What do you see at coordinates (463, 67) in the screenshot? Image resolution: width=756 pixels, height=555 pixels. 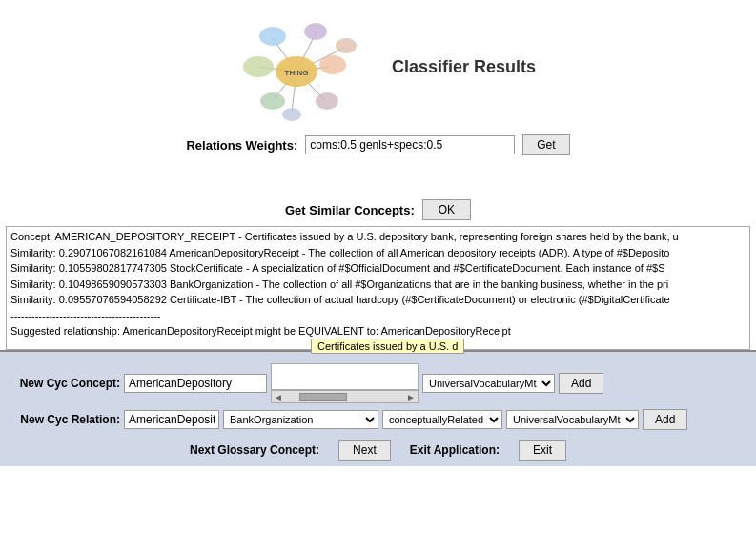 I see `page-title: Classifier Results` at bounding box center [463, 67].